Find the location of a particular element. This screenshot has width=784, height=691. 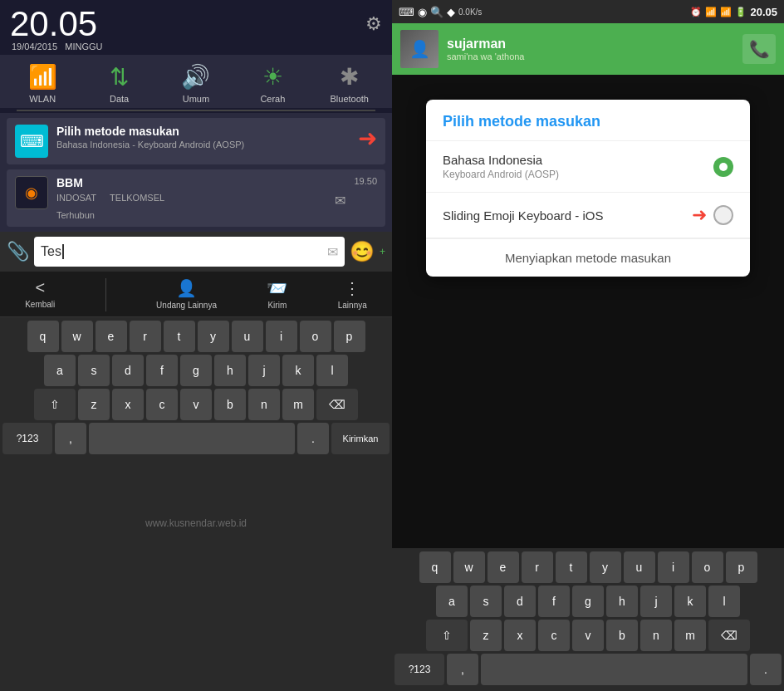

right-key-period: . is located at coordinates (766, 669).